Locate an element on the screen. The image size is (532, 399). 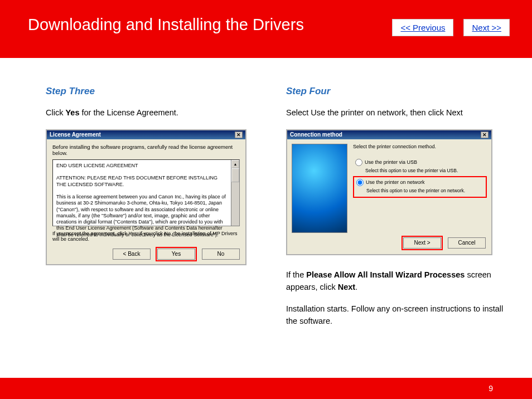
step-three-title: Step Three is located at coordinates (155, 91).